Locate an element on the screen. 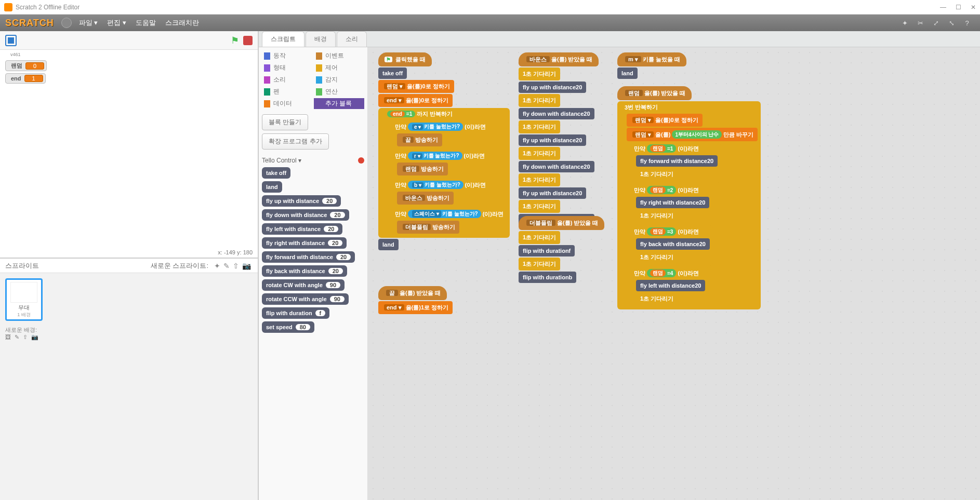  block-land: land is located at coordinates (389, 245).